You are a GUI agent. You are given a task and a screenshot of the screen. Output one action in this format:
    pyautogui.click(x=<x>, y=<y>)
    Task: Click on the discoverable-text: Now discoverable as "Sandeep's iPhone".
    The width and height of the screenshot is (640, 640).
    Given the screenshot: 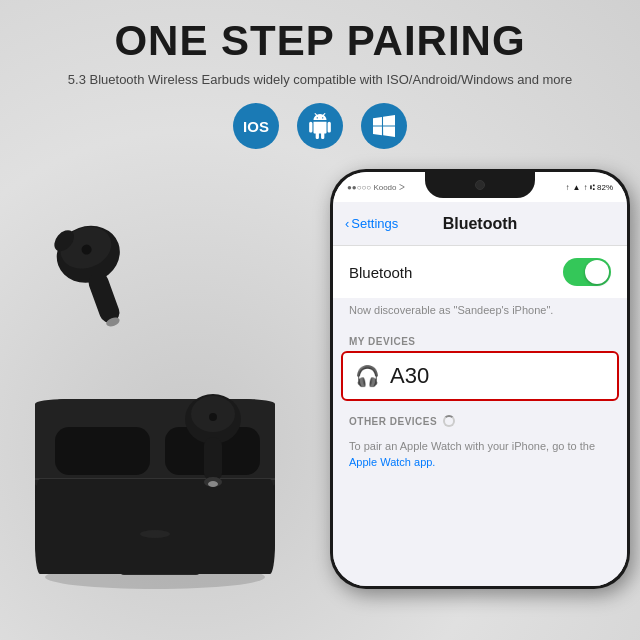 What is the action you would take?
    pyautogui.click(x=480, y=313)
    